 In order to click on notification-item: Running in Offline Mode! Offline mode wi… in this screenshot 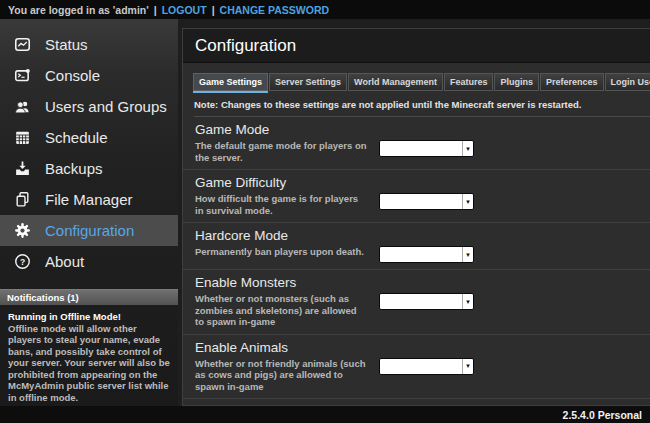, I will do `click(89, 354)`.